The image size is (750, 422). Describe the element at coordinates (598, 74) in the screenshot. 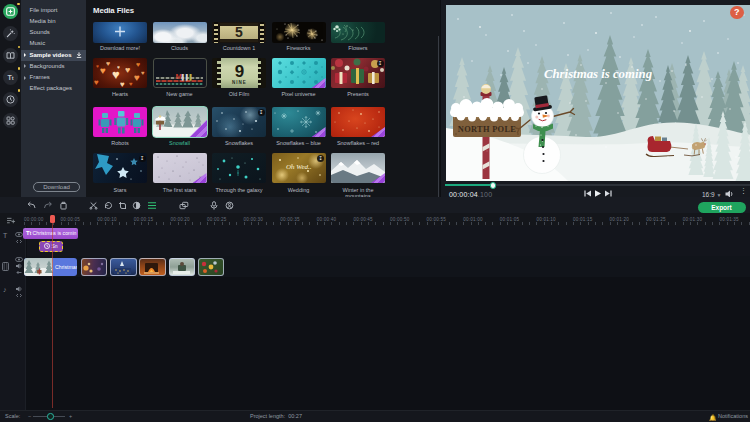

I see `svg-text: Christmas is coming` at that location.